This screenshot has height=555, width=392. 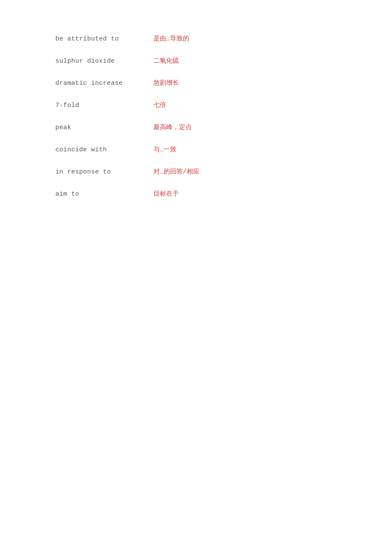 I want to click on vocab-english-0: be attributed to, so click(x=102, y=39).